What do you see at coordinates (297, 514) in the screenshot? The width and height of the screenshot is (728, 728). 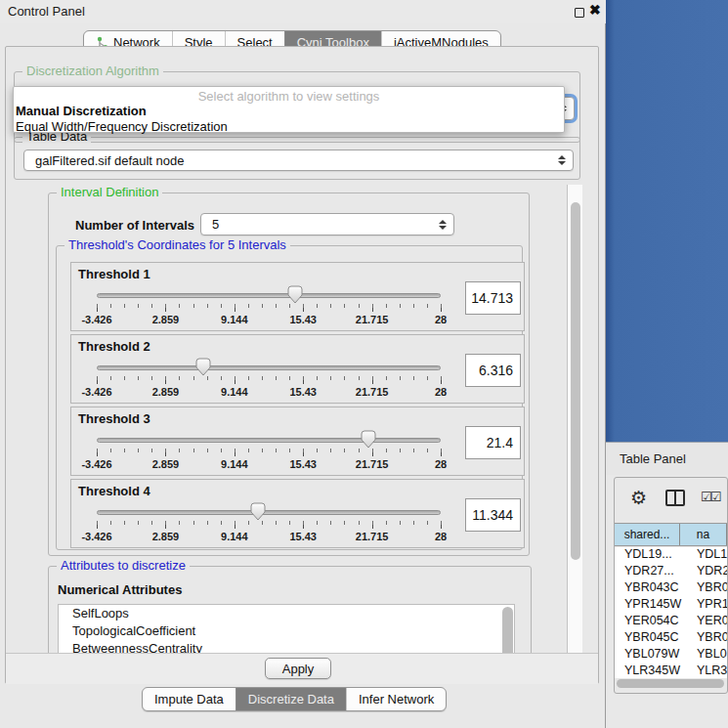 I see `threshold-panel: Threshold 4-3.4262.8599.14415.4321.71528…` at bounding box center [297, 514].